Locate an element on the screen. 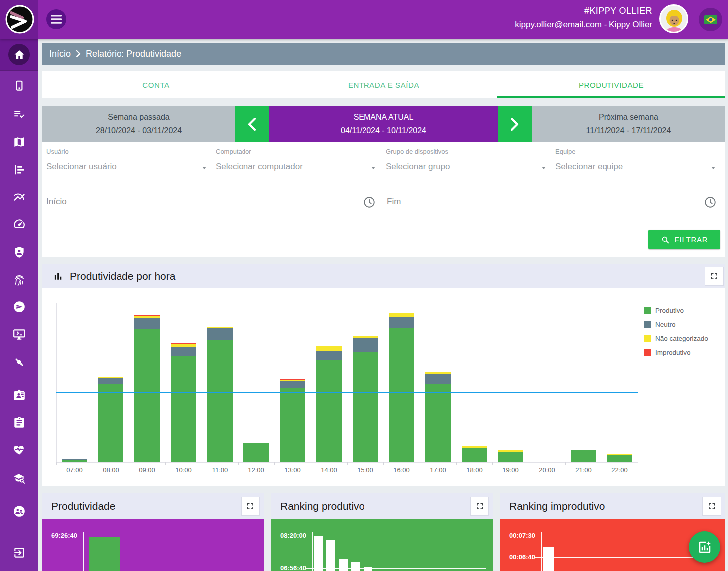  sidebar-item-multiline-chart is located at coordinates (19, 197).